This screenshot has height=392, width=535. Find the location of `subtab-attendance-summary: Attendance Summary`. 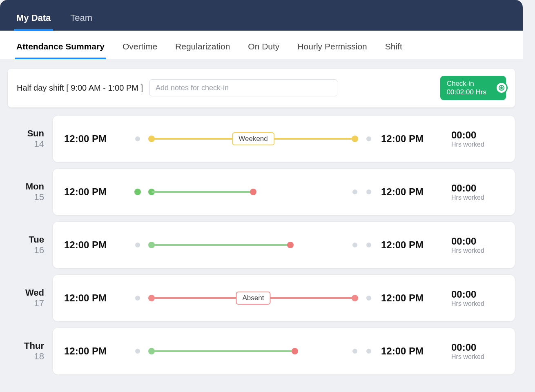

subtab-attendance-summary: Attendance Summary is located at coordinates (60, 46).